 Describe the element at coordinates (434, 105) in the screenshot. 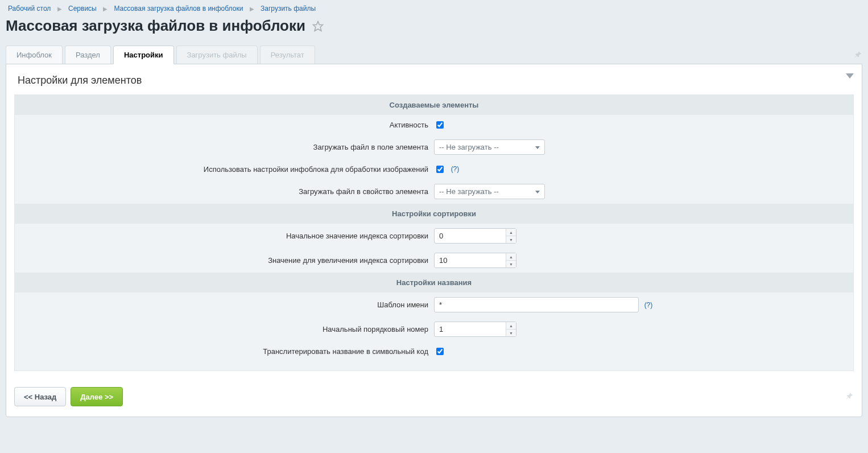

I see `section-header-created: Создаваемые элементы` at that location.